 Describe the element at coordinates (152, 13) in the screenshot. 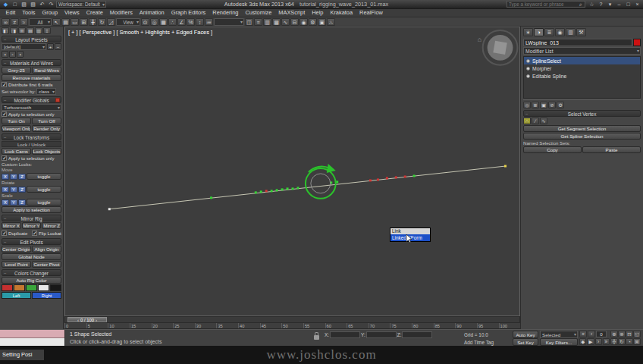

I see `menu-item: Animation` at that location.